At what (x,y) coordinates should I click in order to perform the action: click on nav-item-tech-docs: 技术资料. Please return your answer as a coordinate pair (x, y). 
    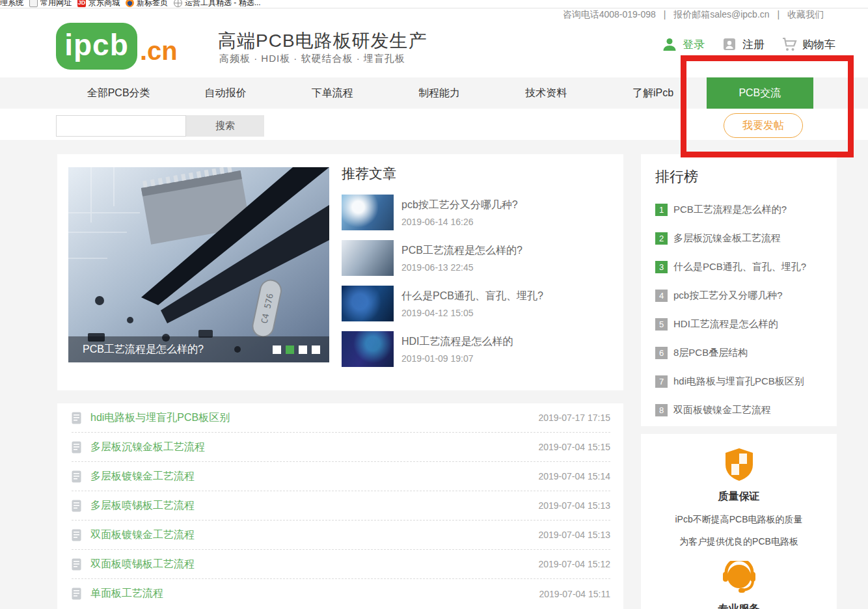
    Looking at the image, I should click on (546, 93).